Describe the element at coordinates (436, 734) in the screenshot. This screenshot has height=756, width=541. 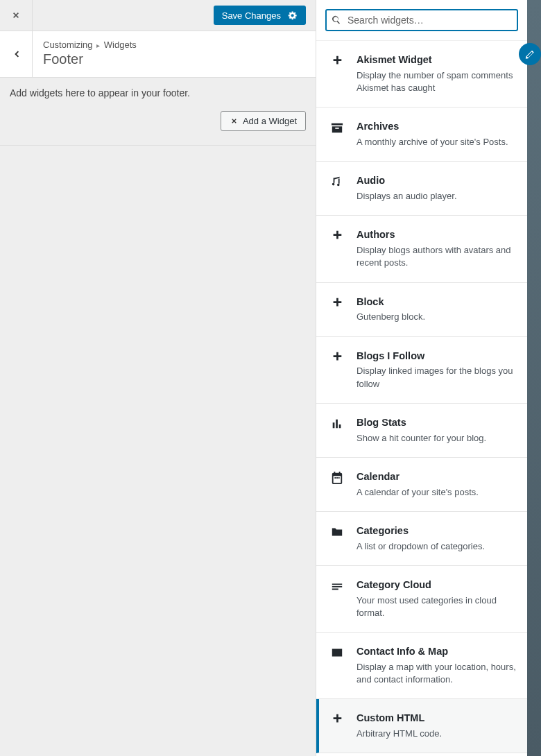
I see `widget-desc: Arbitrary HTML code.` at that location.